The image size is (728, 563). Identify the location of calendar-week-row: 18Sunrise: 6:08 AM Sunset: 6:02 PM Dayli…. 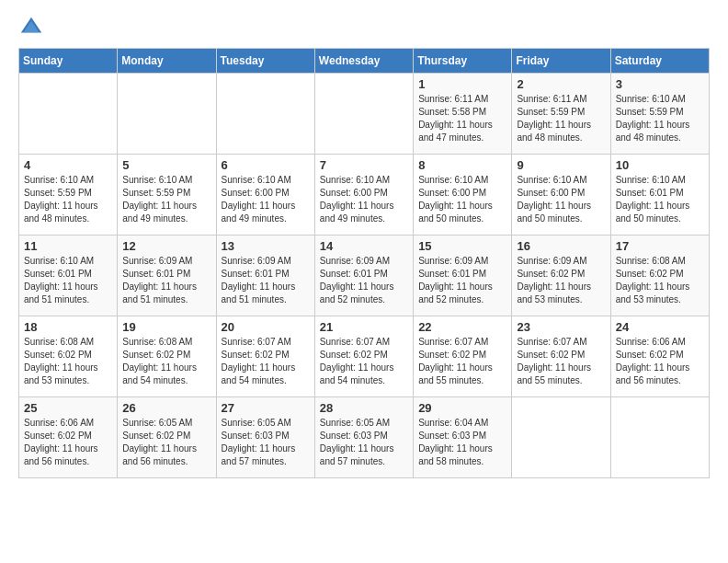
(364, 357).